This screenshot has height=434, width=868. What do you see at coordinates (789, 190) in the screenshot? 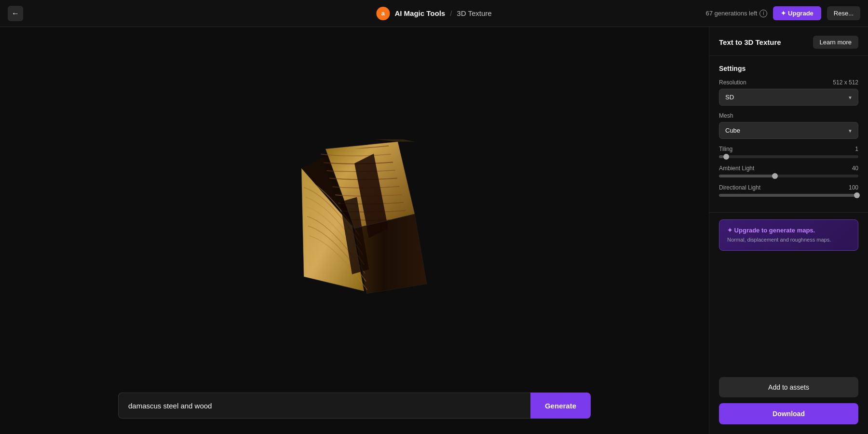
I see `directional-light-setting: Directional Light 100` at bounding box center [789, 190].